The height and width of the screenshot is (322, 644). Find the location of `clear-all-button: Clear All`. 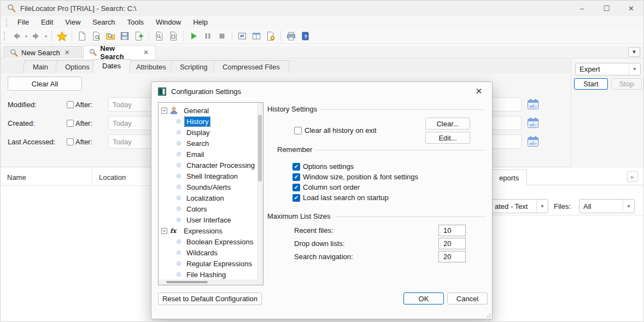

clear-all-button: Clear All is located at coordinates (45, 84).